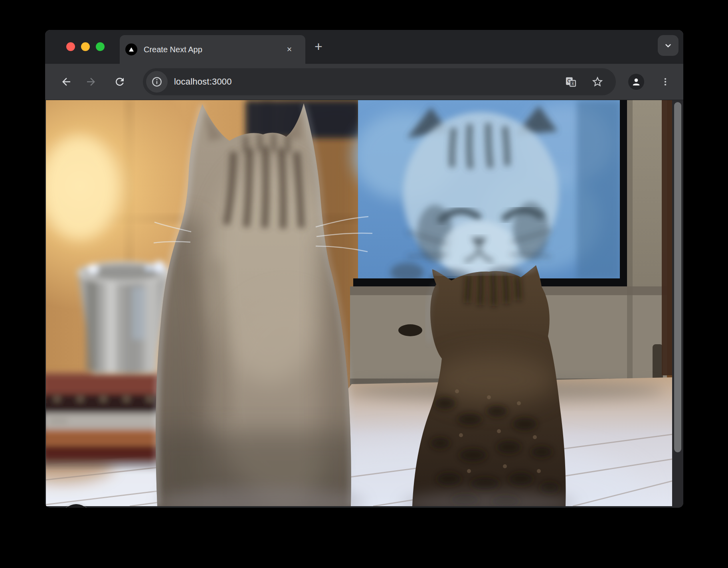  I want to click on tab-title: Create Next App, so click(173, 49).